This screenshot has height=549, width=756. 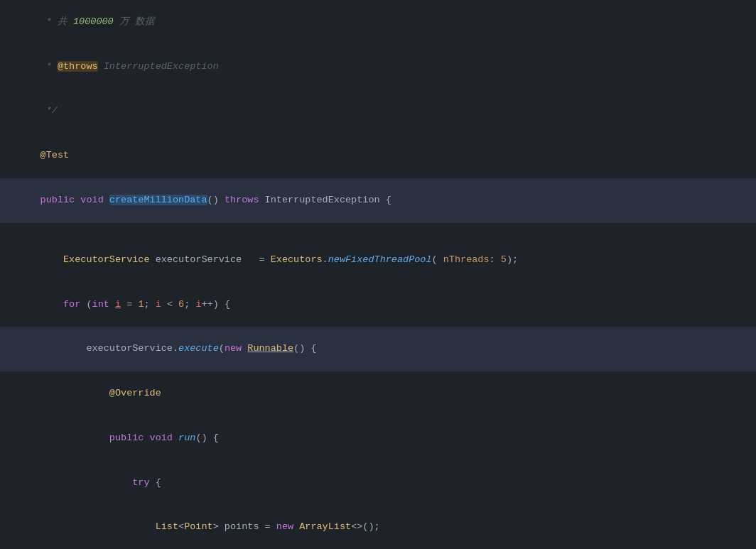 What do you see at coordinates (378, 156) in the screenshot?
I see `code-line-4: @Test` at bounding box center [378, 156].